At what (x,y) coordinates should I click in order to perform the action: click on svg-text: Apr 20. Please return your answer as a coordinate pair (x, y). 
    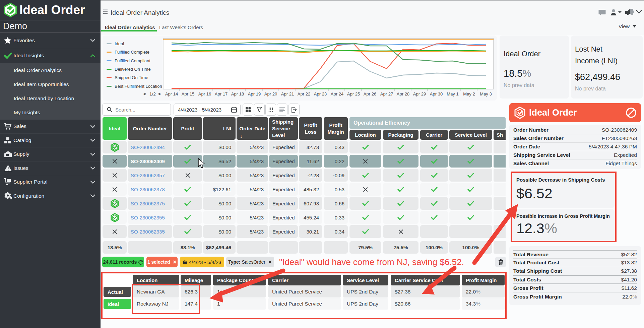
    Looking at the image, I should click on (271, 94).